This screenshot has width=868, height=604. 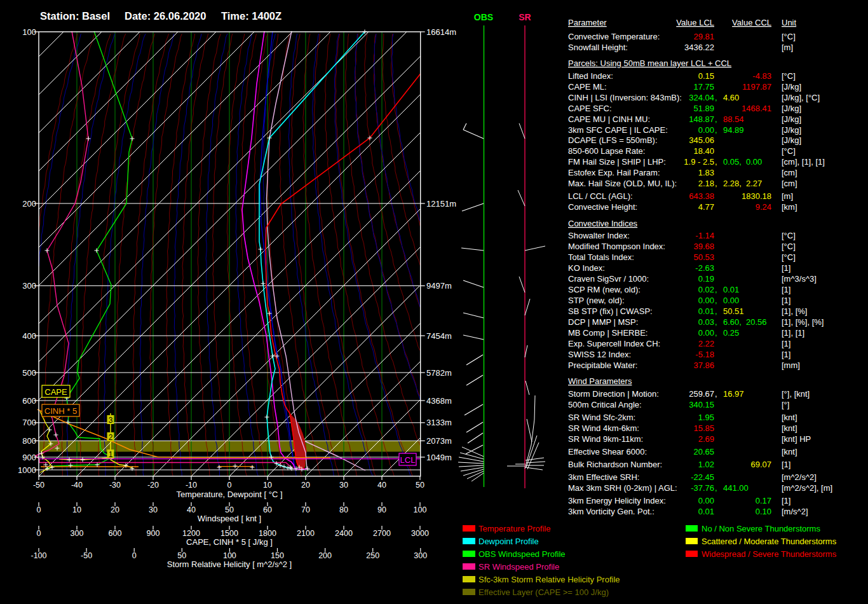 What do you see at coordinates (598, 47) in the screenshot?
I see `svg-text: Snowfall Height:` at bounding box center [598, 47].